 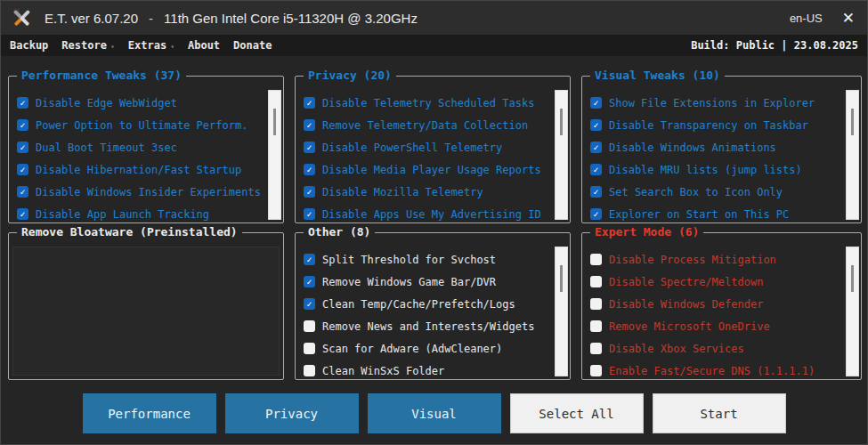 What do you see at coordinates (146, 312) in the screenshot?
I see `bloatware-listbox` at bounding box center [146, 312].